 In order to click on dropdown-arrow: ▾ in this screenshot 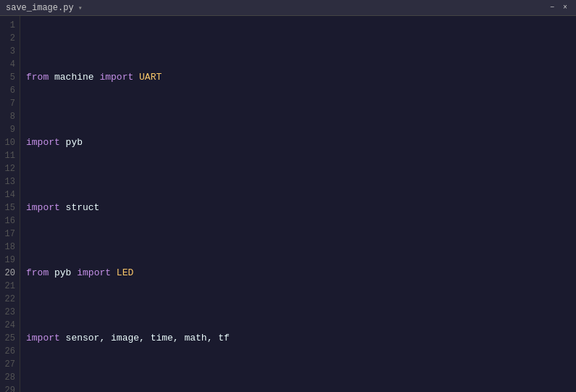, I will do `click(80, 8)`.